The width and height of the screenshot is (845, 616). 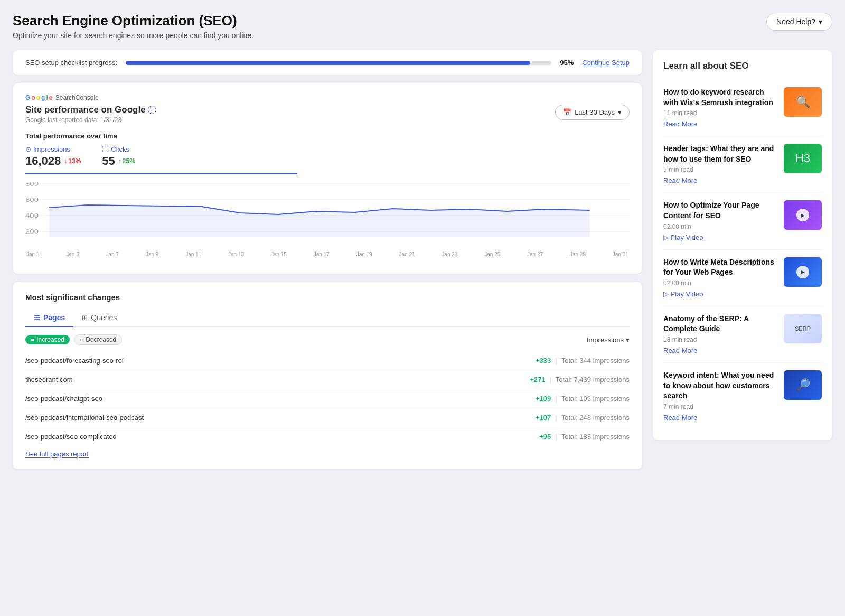 I want to click on top-header: Search Engine Optimization (SEO) Optimiz…, so click(x=422, y=26).